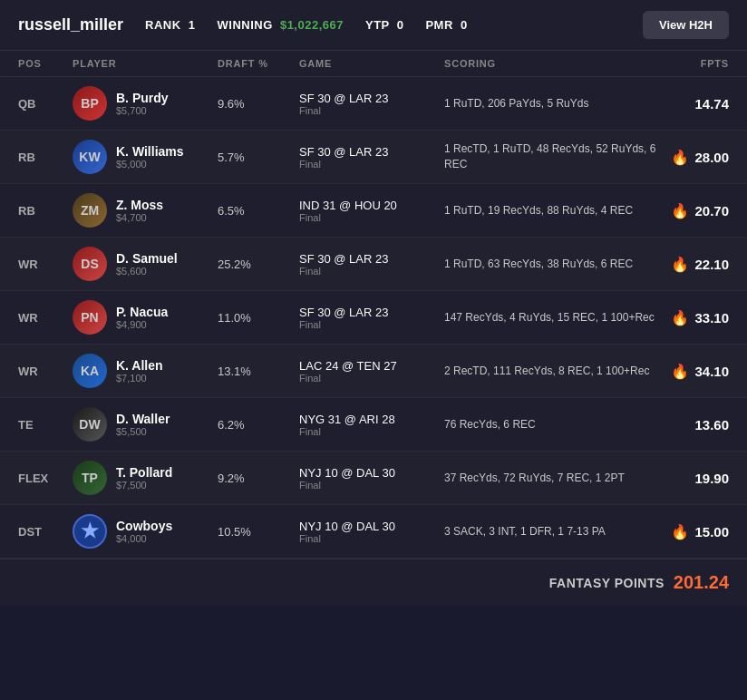  Describe the element at coordinates (712, 372) in the screenshot. I see `fpts-value: 34.10` at that location.